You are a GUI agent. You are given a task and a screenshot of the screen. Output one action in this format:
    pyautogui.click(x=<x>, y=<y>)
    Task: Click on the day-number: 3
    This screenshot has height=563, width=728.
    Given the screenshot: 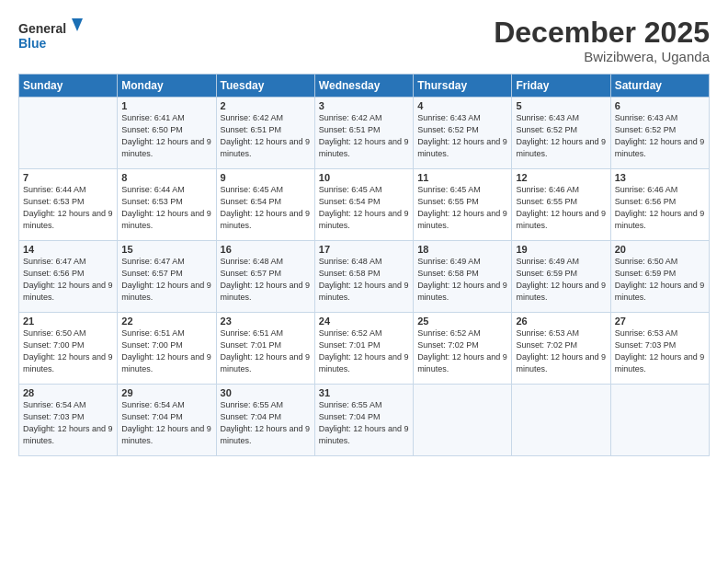 What is the action you would take?
    pyautogui.click(x=364, y=106)
    